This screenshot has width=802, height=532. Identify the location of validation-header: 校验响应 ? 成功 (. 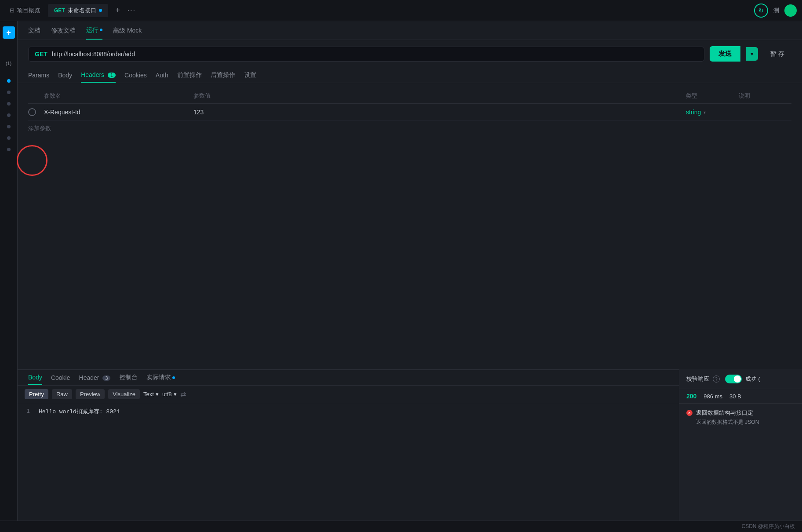
(740, 379).